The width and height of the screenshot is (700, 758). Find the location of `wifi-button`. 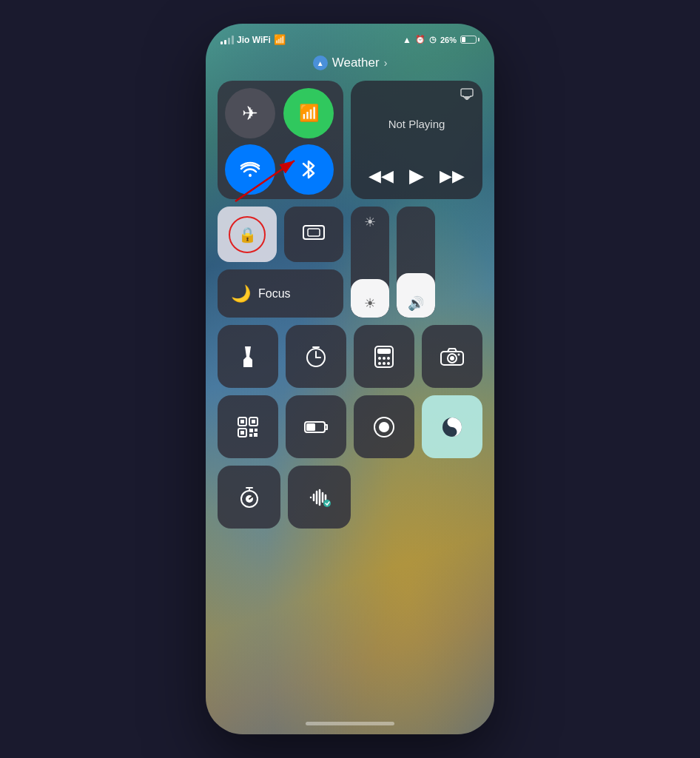

wifi-button is located at coordinates (250, 170).